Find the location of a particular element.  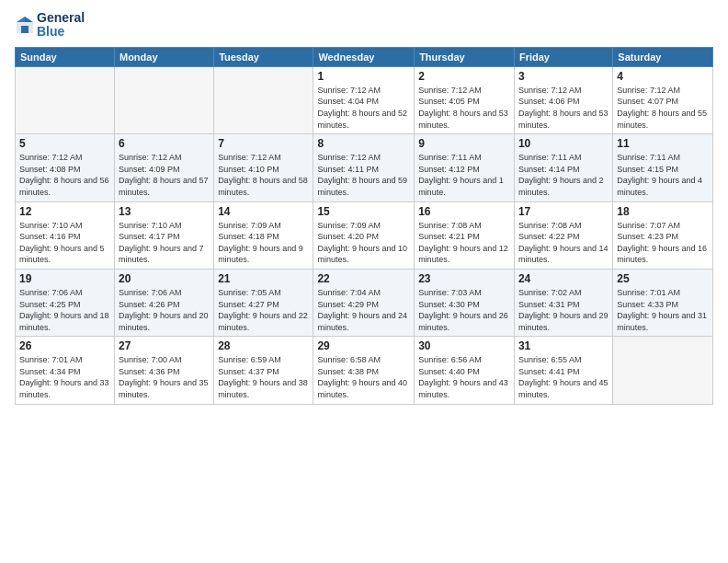

day-info: Sunrise: 7:11 AM Sunset: 4:12 PM Dayligh… is located at coordinates (464, 175).